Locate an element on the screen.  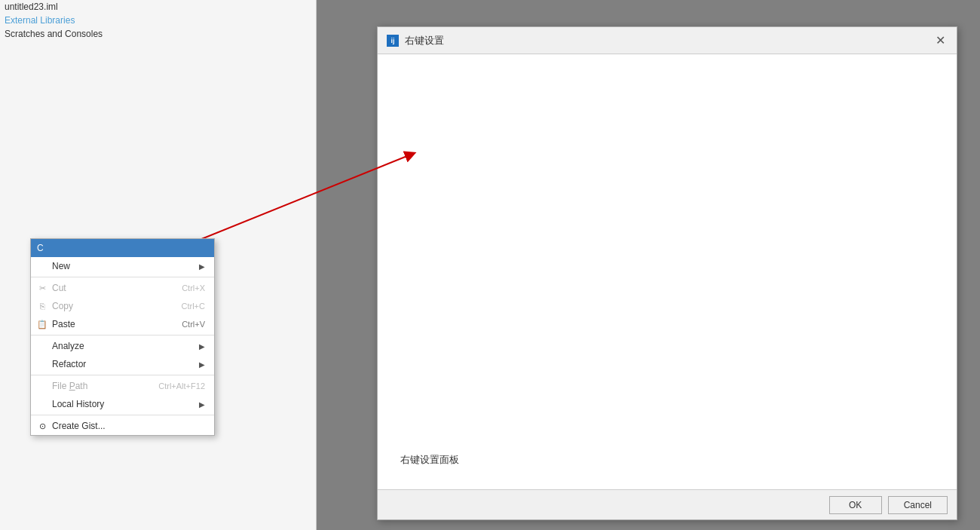
paste-shortcut: Ctrl+V is located at coordinates (193, 324).